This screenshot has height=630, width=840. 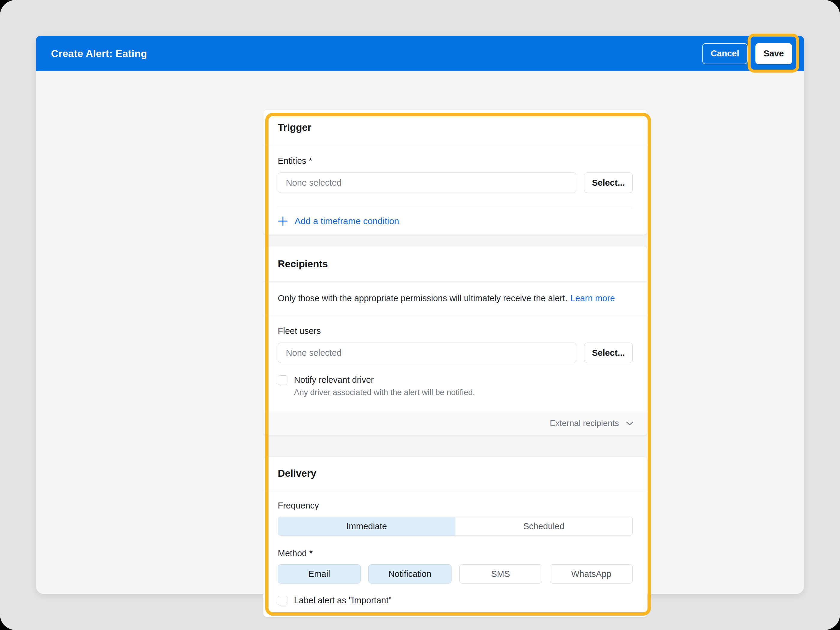 What do you see at coordinates (455, 172) in the screenshot?
I see `trigger-section: Trigger Entities * Select...` at bounding box center [455, 172].